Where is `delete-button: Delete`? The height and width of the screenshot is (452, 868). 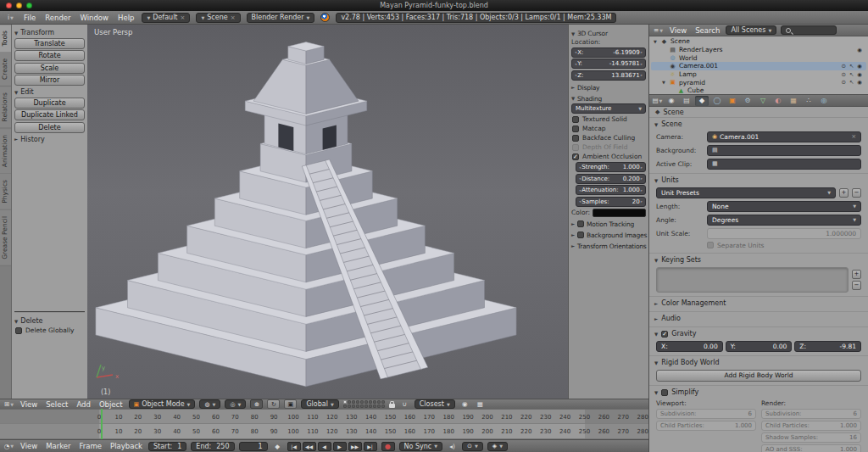 delete-button: Delete is located at coordinates (49, 127).